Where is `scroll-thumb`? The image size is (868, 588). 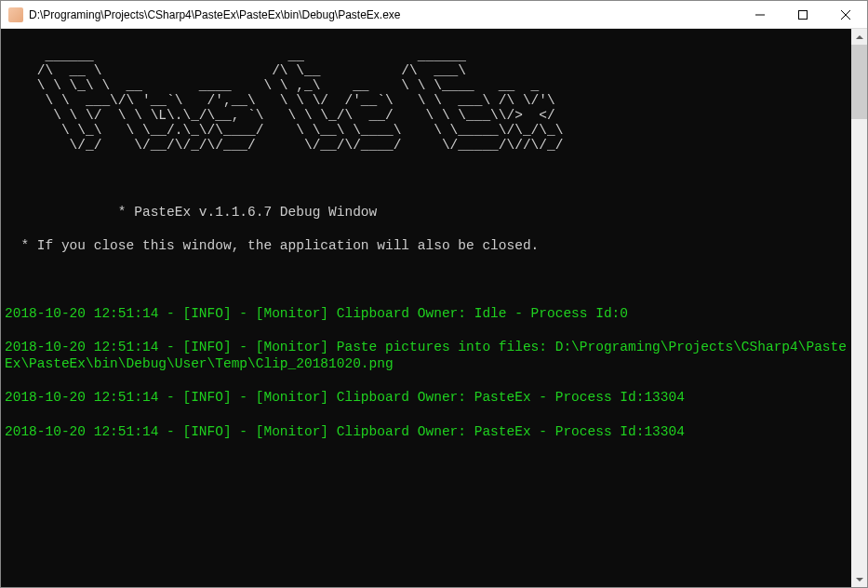
scroll-thumb is located at coordinates (860, 82).